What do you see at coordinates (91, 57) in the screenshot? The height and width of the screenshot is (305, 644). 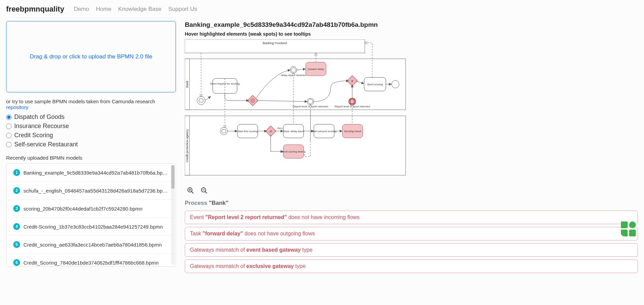 I see `upload-dropzone: Drag & drop or click to upload the BPMN …` at bounding box center [91, 57].